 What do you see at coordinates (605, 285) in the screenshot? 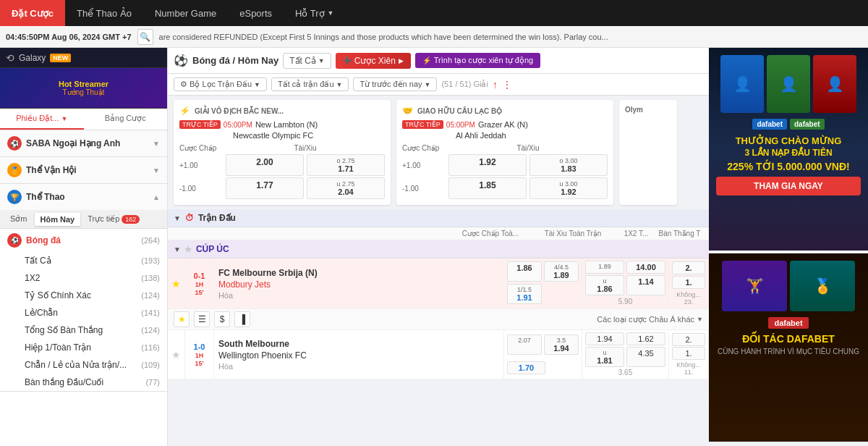
I see `taixiu-cell-1c: u 1.86` at bounding box center [605, 285].